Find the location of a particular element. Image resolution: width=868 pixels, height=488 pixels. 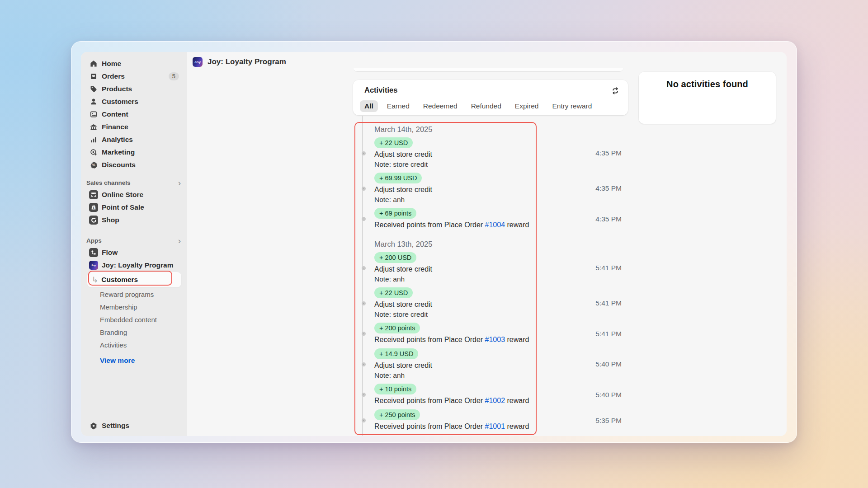

sidebar-item-label: Settings is located at coordinates (116, 426).